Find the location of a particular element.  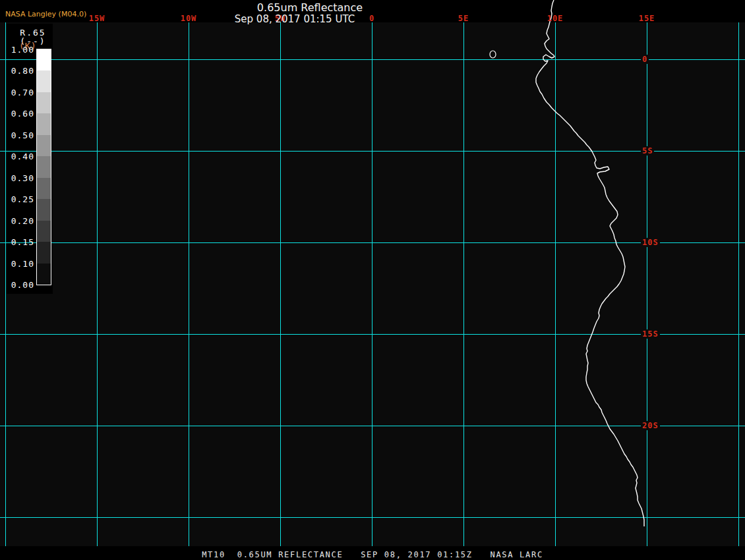

colorbar-tick-1.00: 1.00 is located at coordinates (20, 50).